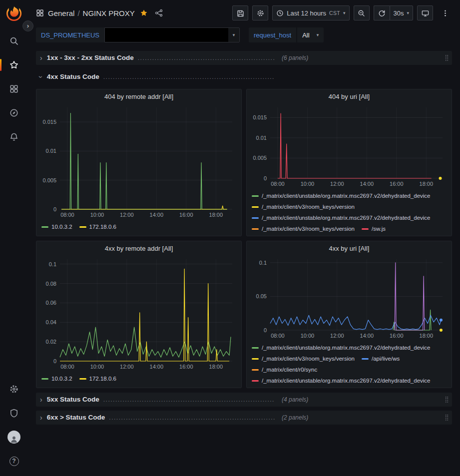  Describe the element at coordinates (61, 13) in the screenshot. I see `breadcrumb-folder: General` at that location.